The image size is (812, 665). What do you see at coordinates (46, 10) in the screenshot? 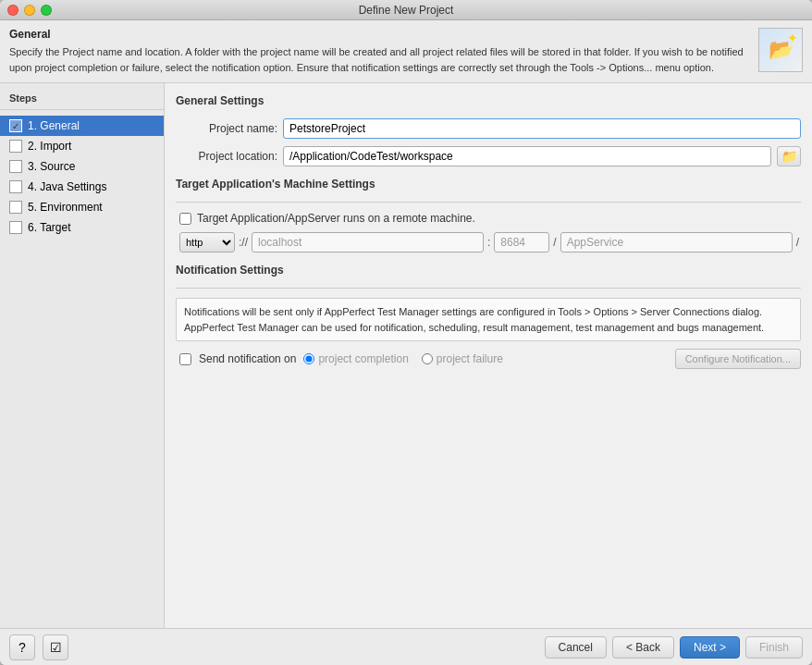
I see `maximize-button` at bounding box center [46, 10].